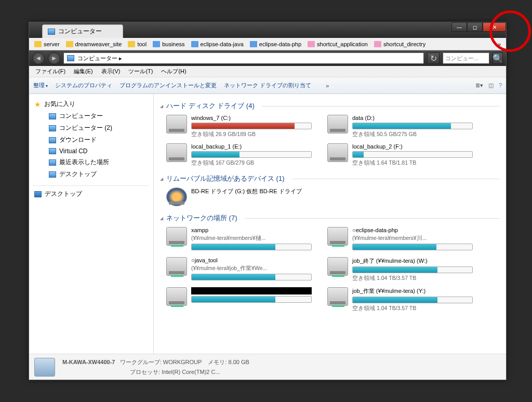 Image resolution: width=532 pixels, height=402 pixels. I want to click on sidebar-item: コンピューター (2), so click(91, 128).